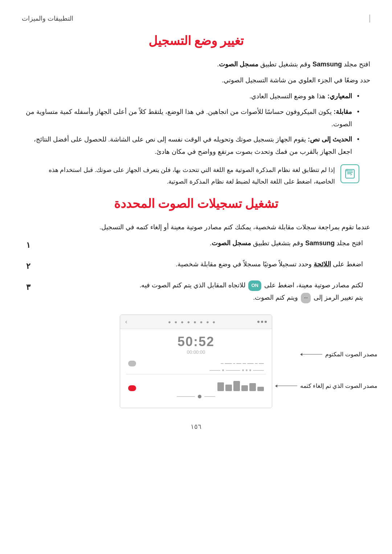 The width and height of the screenshot is (392, 554). Describe the element at coordinates (196, 345) in the screenshot. I see `time-display: 50:52 00:00:00` at that location.